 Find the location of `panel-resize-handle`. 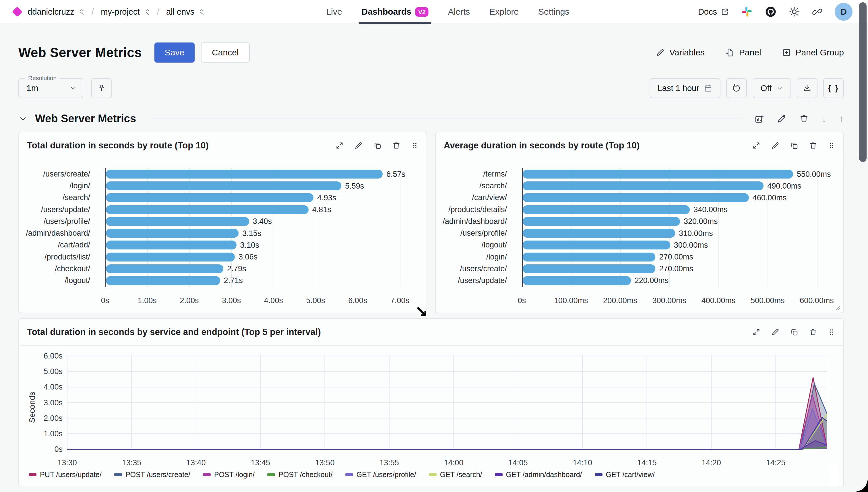

panel-resize-handle is located at coordinates (838, 308).